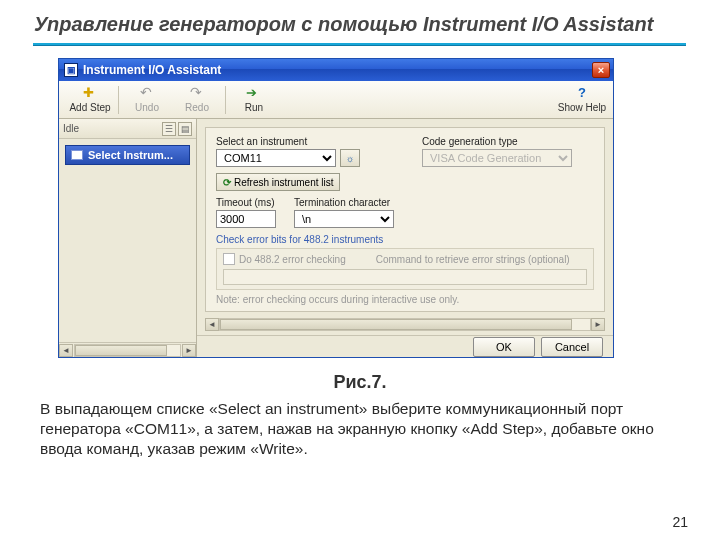 The width and height of the screenshot is (720, 540). I want to click on tool-icon-1: ☰, so click(169, 129).